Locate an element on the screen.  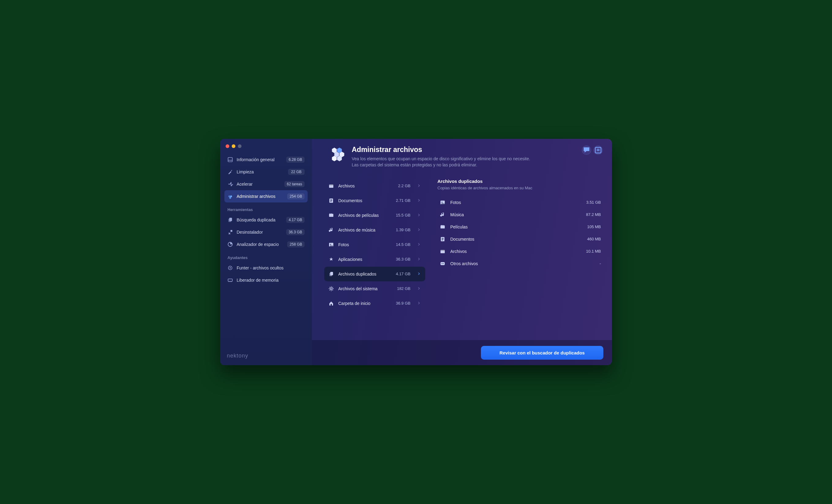
sidebar-item-badge: 62 tareas is located at coordinates (294, 184).